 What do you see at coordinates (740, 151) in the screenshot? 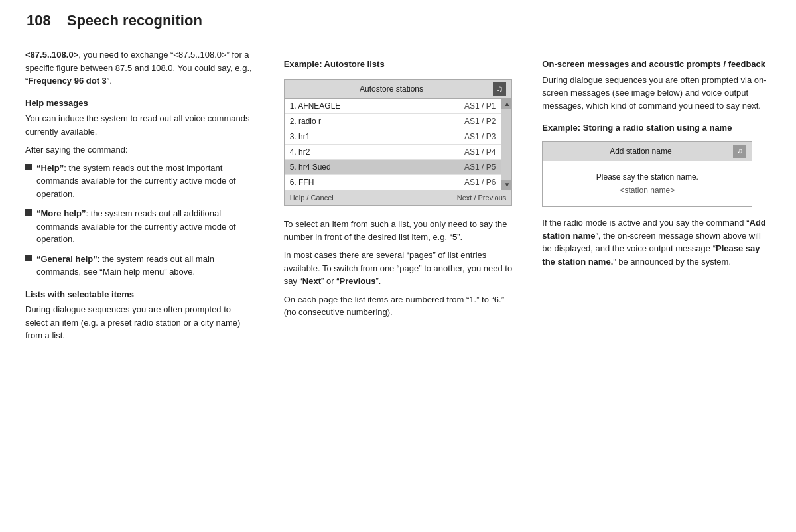
I see `add-station-icon-box: ♫` at bounding box center [740, 151].